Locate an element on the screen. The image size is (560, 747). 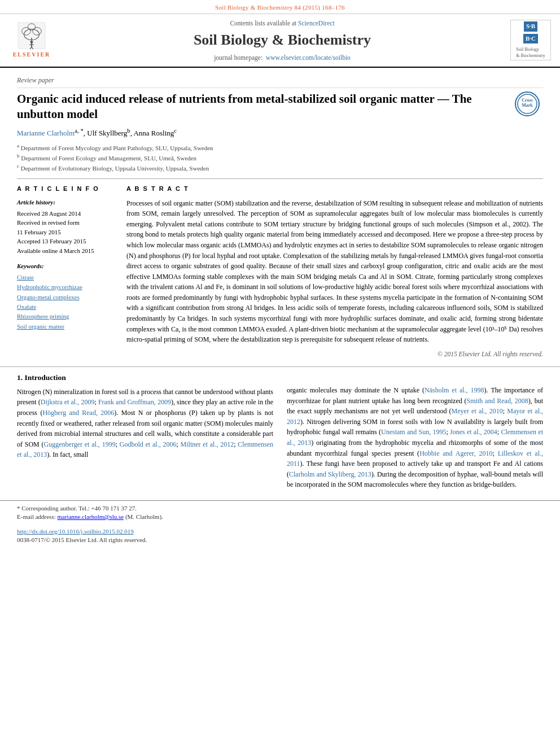
ref-clarholm: Clarholm and Skyliberg, 2013 is located at coordinates (330, 474).